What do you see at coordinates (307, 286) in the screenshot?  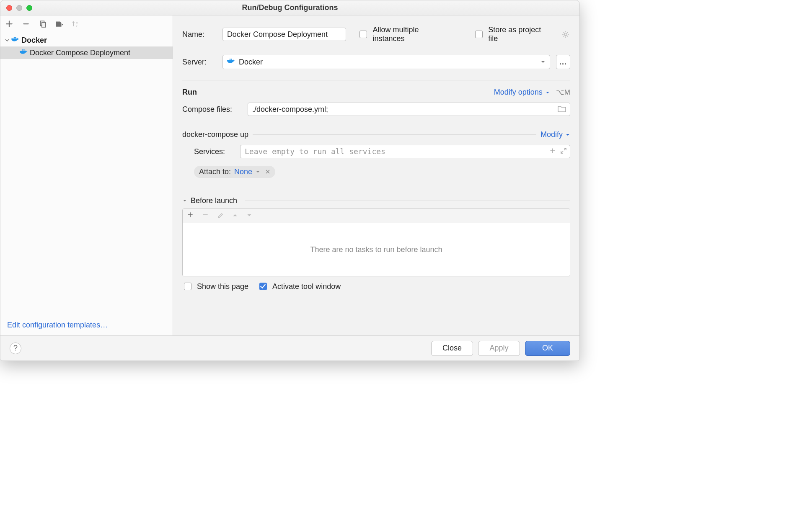 I see `activate-tool-label: Activate tool window` at bounding box center [307, 286].